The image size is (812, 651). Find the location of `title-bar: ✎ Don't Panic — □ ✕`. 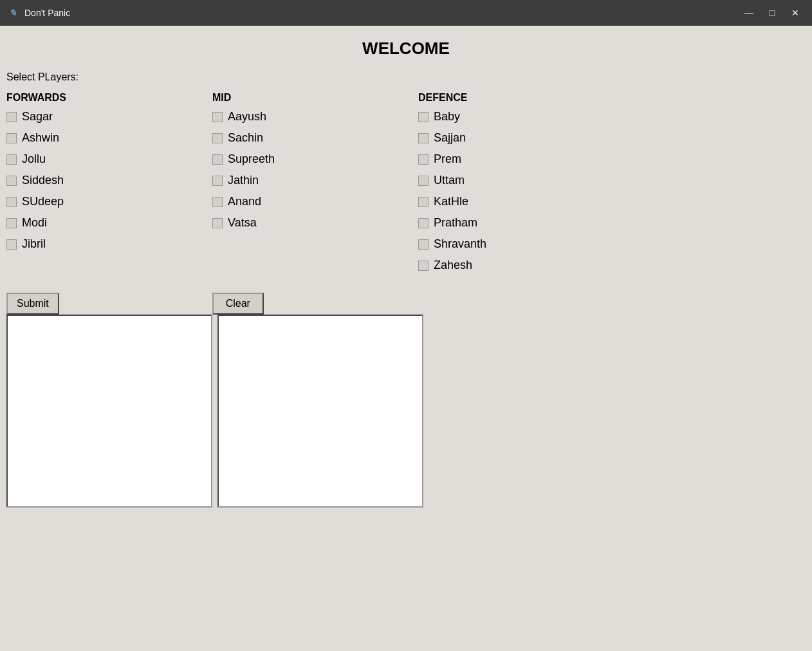

title-bar: ✎ Don't Panic — □ ✕ is located at coordinates (406, 13).